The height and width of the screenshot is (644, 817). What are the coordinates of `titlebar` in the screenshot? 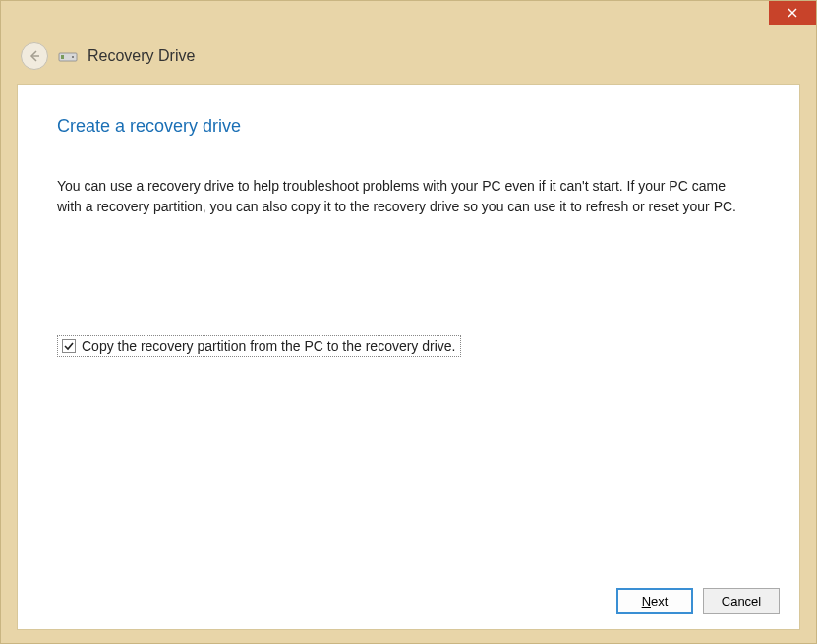 It's located at (409, 17).